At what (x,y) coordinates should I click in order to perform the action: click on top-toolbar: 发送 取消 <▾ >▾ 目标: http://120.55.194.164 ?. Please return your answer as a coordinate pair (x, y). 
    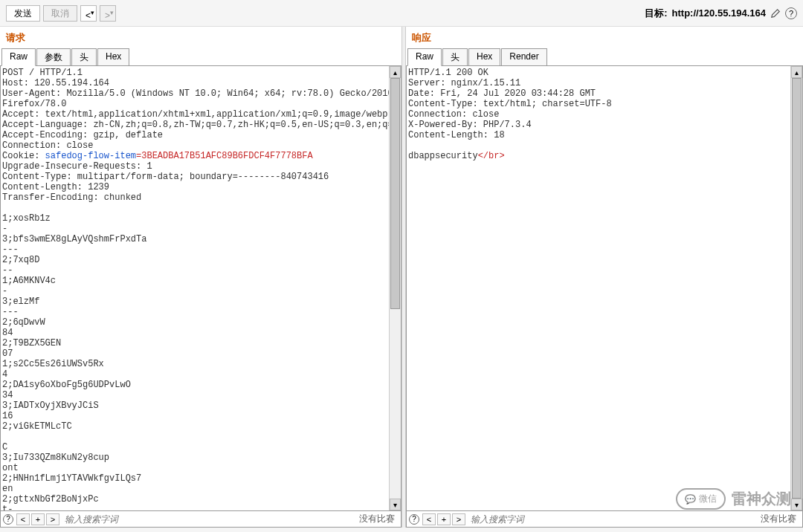
    Looking at the image, I should click on (402, 13).